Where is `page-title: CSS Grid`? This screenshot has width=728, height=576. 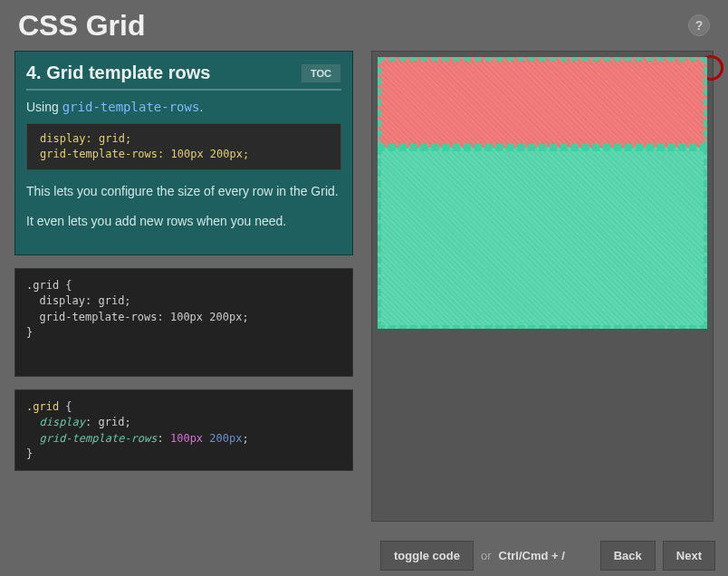
page-title: CSS Grid is located at coordinates (81, 25).